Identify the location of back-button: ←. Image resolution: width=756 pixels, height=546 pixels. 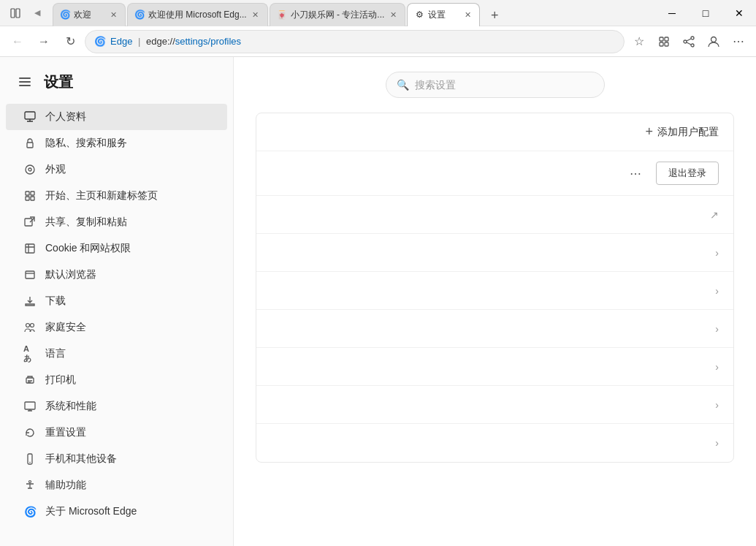
(18, 42).